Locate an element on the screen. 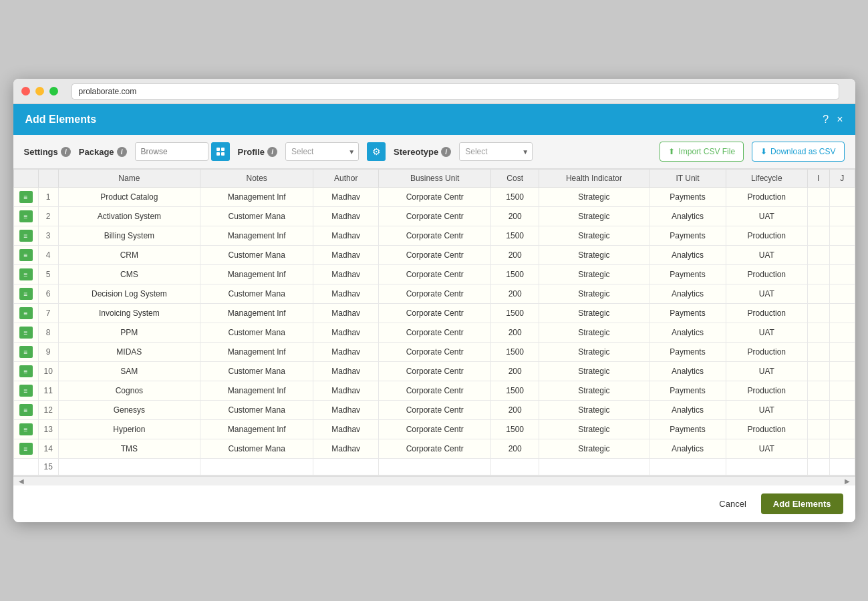 This screenshot has height=601, width=868. row-name: Product Catalog is located at coordinates (129, 198).